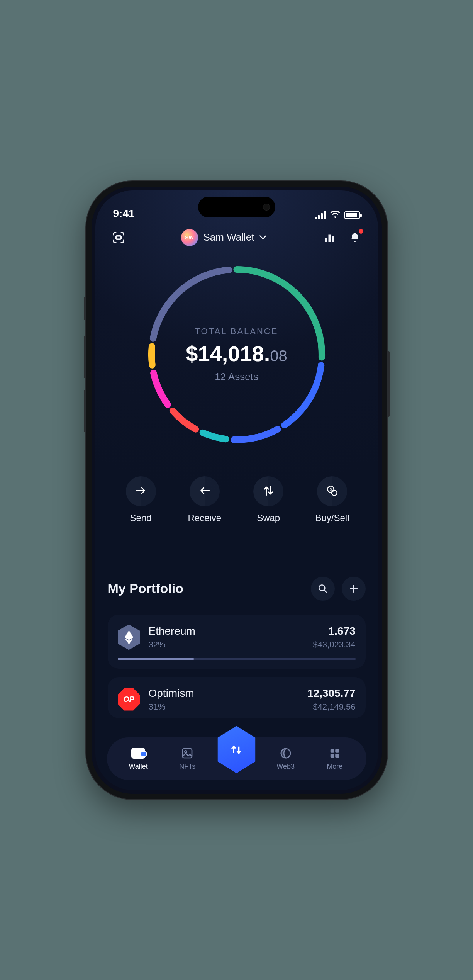 Image resolution: width=473 pixels, height=980 pixels. Describe the element at coordinates (338, 589) in the screenshot. I see `portfolio-actions` at that location.